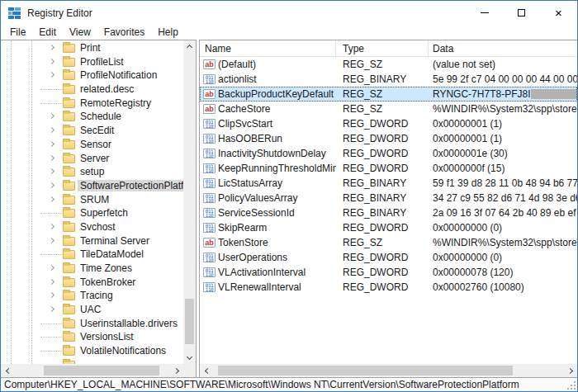  Describe the element at coordinates (259, 287) in the screenshot. I see `value-name: VLRenewalInterval` at that location.